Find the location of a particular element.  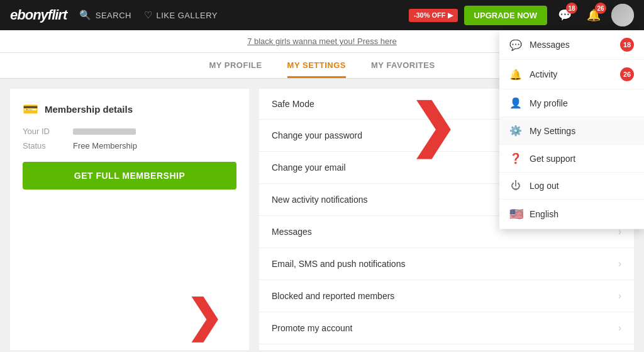

settings-item-email-sms-push: Email, SMS and push notifications › is located at coordinates (447, 264).